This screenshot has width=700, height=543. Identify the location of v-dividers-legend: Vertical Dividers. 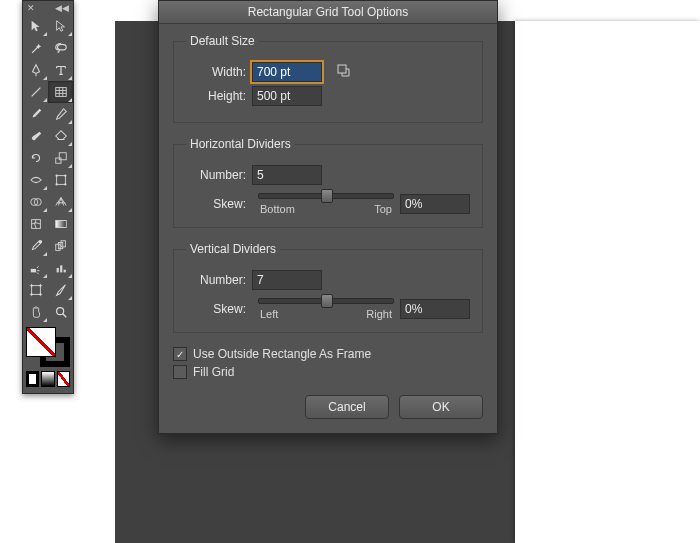
(233, 249).